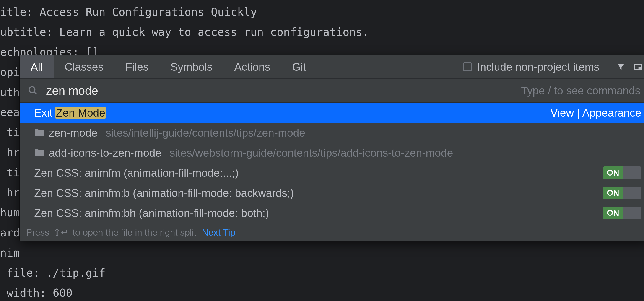 The width and height of the screenshot is (644, 301). What do you see at coordinates (580, 90) in the screenshot?
I see `search-hint: Type / to see commands` at bounding box center [580, 90].